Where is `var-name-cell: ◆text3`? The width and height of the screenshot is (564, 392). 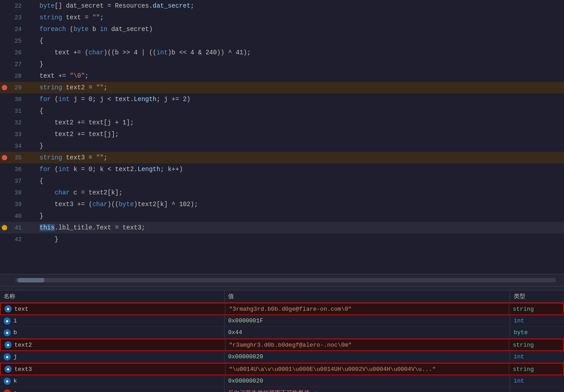 var-name-cell: ◆text3 is located at coordinates (113, 369).